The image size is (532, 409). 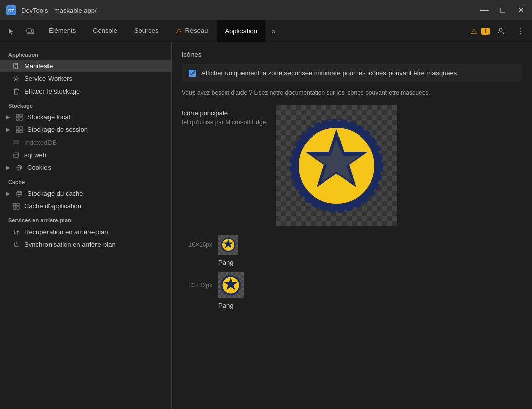 I want to click on effacer-stockage-label: Effacer le stockage, so click(x=52, y=91).